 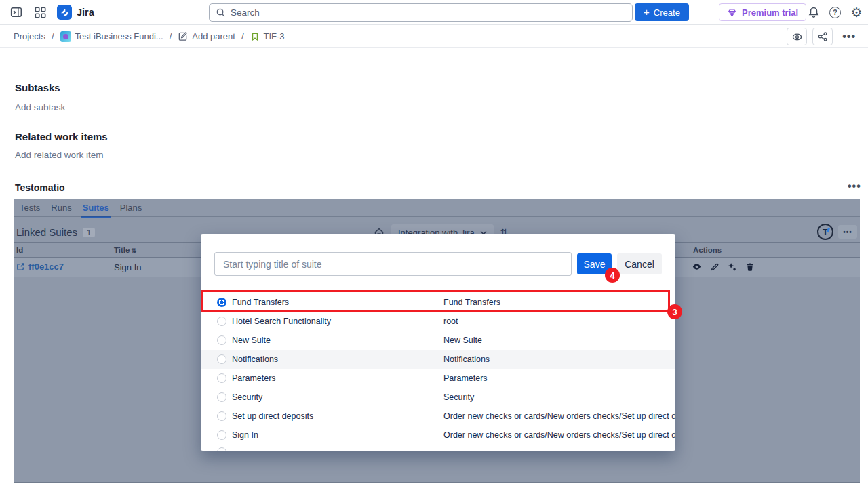 What do you see at coordinates (675, 312) in the screenshot?
I see `annotation-step-3: 3` at bounding box center [675, 312].